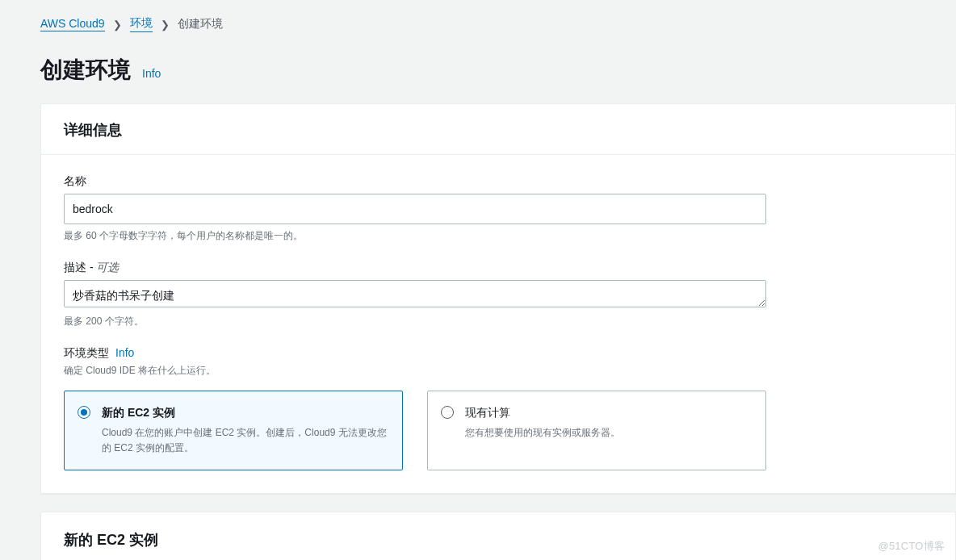 This screenshot has height=560, width=956. I want to click on env-type-info-link: Info, so click(124, 353).